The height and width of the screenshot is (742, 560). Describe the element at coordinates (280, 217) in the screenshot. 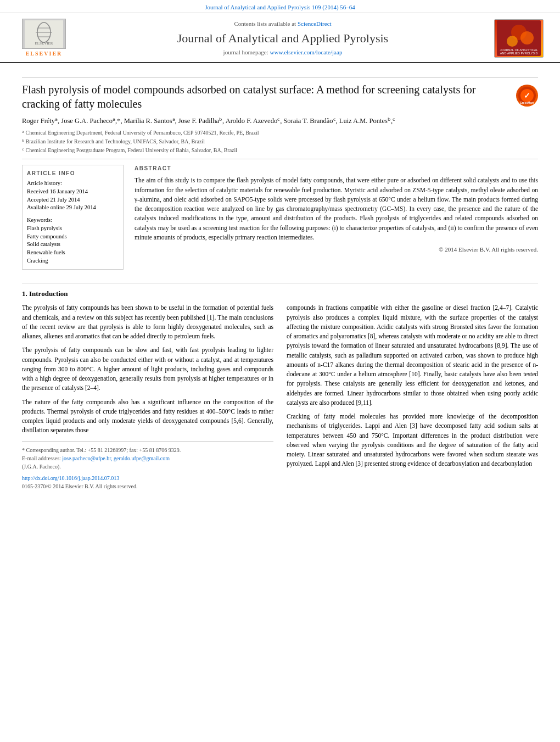

I see `article-info-abstract: ARTICLE INFO Article history: Received 1…` at that location.